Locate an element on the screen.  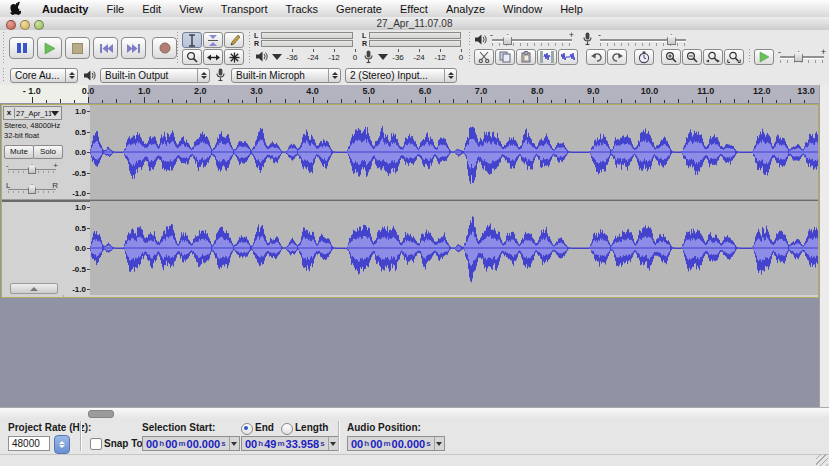
track-close-button: x is located at coordinates (10, 113).